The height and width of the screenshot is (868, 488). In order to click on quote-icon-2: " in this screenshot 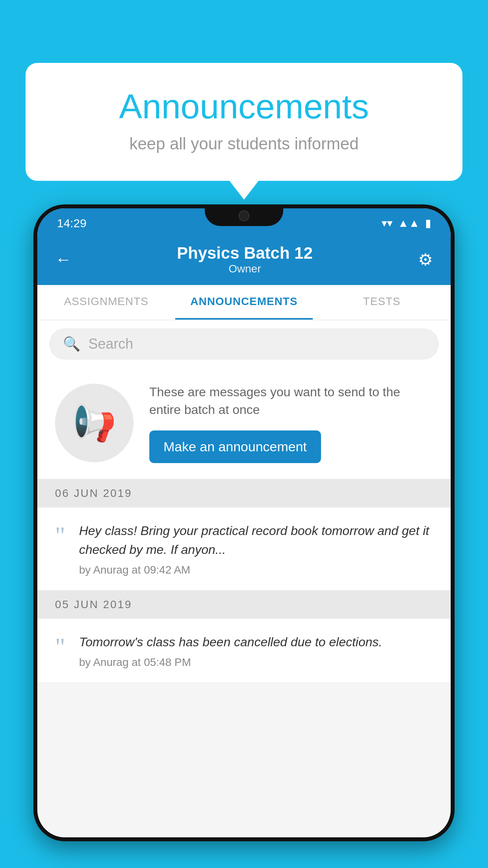, I will do `click(60, 647)`.